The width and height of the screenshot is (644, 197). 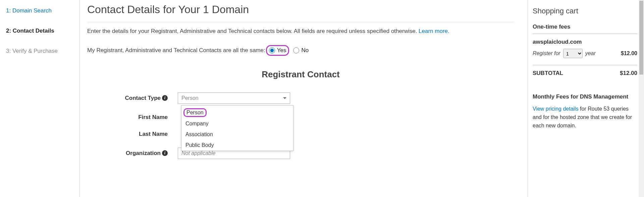 What do you see at coordinates (195, 112) in the screenshot?
I see `dropdown-option-person: Person` at bounding box center [195, 112].